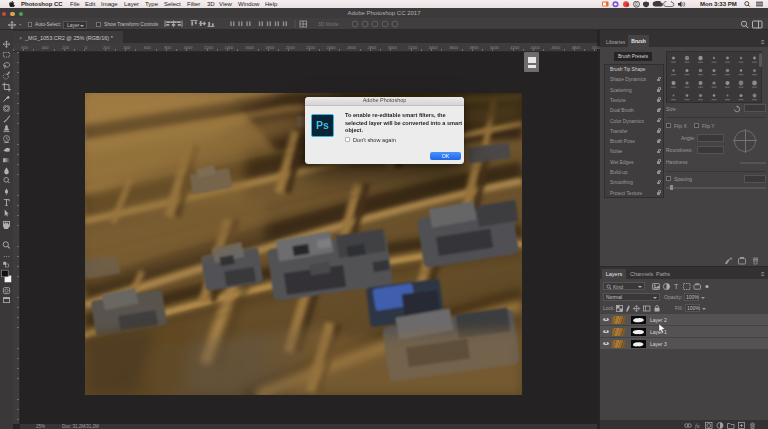 The width and height of the screenshot is (768, 429). What do you see at coordinates (698, 426) in the screenshot?
I see `svg-text: fx` at bounding box center [698, 426].